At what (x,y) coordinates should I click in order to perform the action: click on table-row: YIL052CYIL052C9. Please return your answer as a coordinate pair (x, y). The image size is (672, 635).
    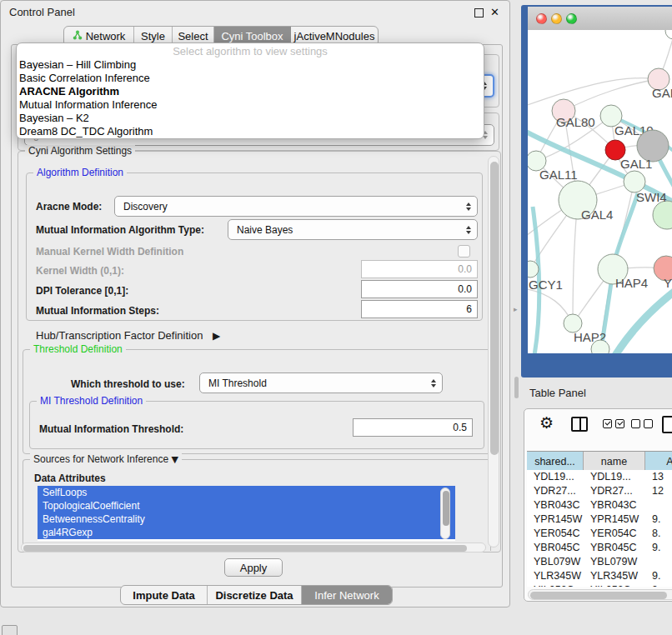
    Looking at the image, I should click on (599, 585).